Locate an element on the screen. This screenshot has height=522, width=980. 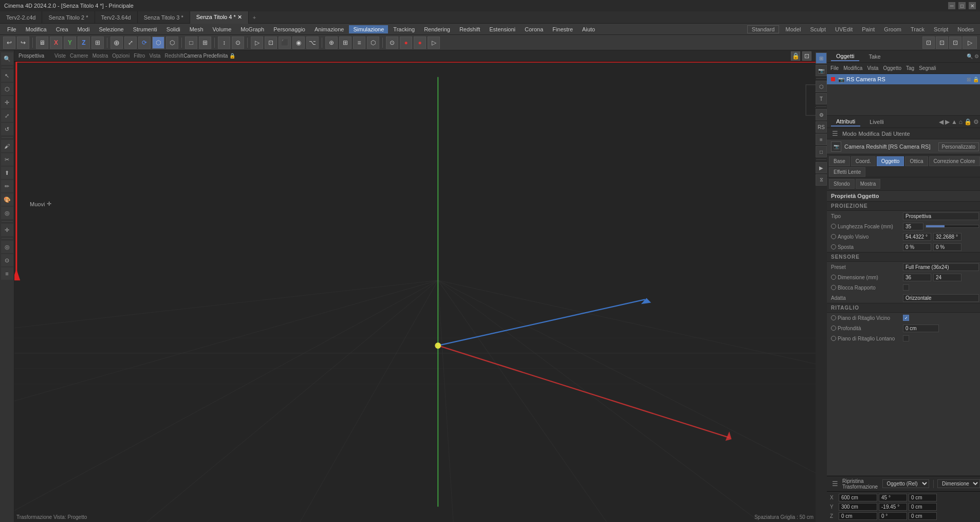
tab-mostra: Mostra is located at coordinates (868, 184).